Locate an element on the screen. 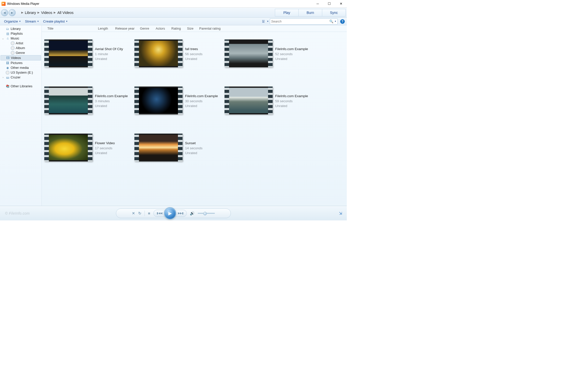 The image size is (588, 374). volume-slider is located at coordinates (206, 213).